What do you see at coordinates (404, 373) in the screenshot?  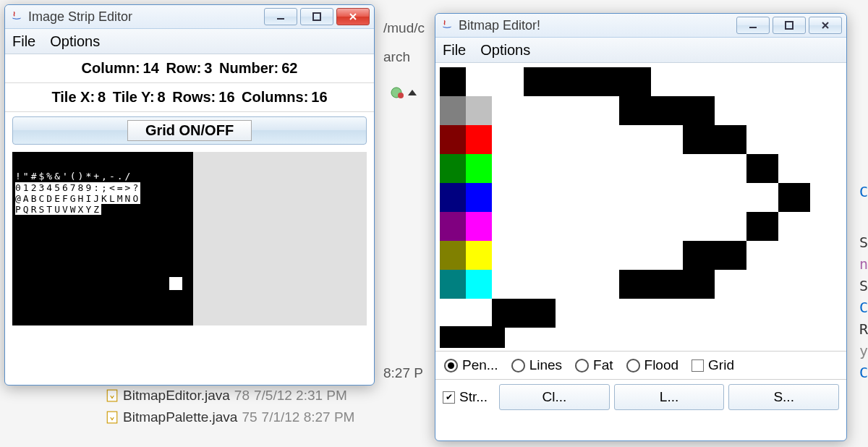 I see `bg-file-row: 8:27 P` at bounding box center [404, 373].